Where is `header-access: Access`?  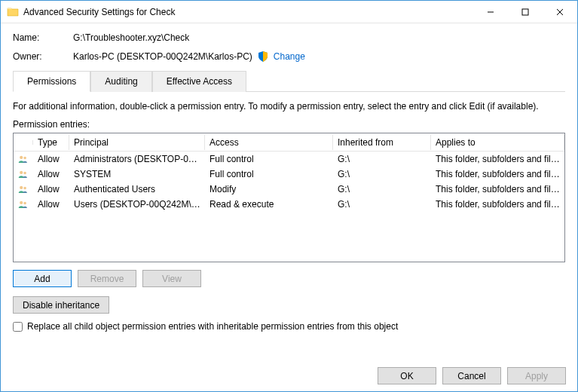
header-access: Access is located at coordinates (269, 142).